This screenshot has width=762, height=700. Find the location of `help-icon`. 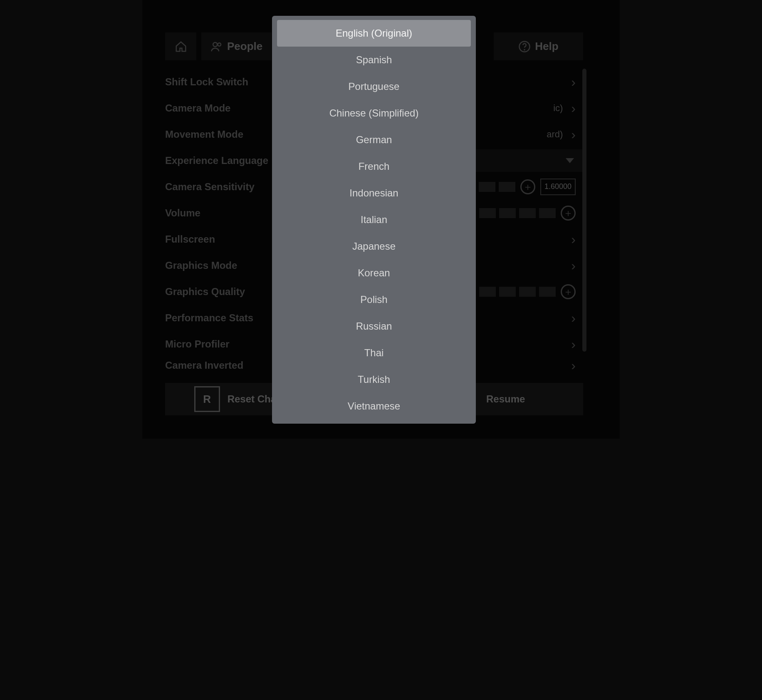

help-icon is located at coordinates (524, 47).